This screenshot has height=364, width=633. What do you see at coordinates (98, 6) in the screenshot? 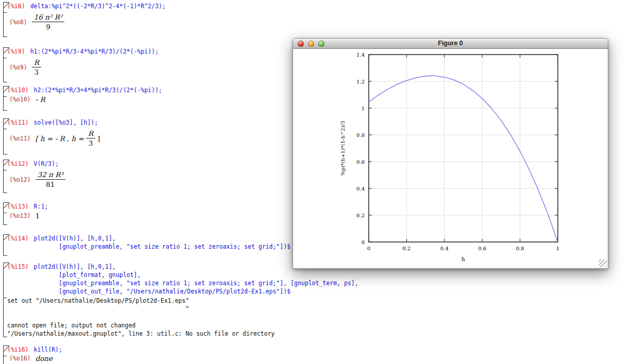
I see `input-code: delta:%pi^2*((-2*R/3)^2-4*(-1)*R^2/3);` at bounding box center [98, 6].